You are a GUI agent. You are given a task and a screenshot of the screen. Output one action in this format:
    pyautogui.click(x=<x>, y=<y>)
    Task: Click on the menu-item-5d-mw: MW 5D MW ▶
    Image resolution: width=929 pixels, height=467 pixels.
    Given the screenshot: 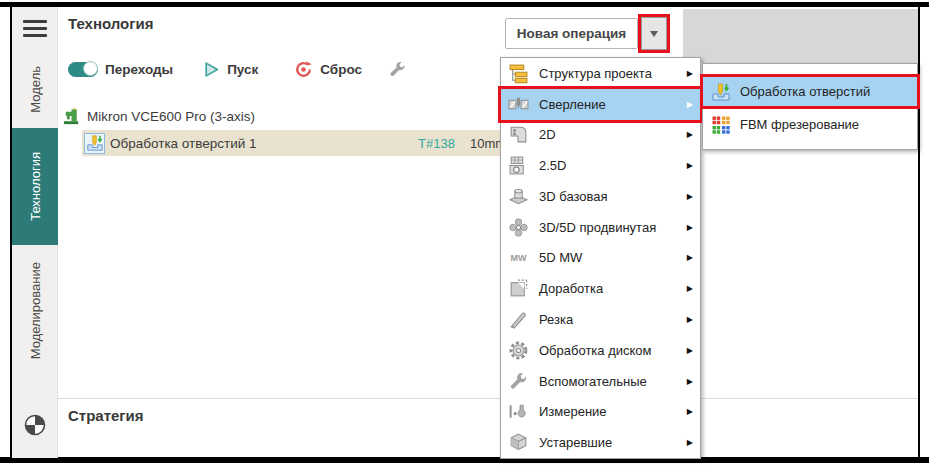 What is the action you would take?
    pyautogui.click(x=600, y=258)
    